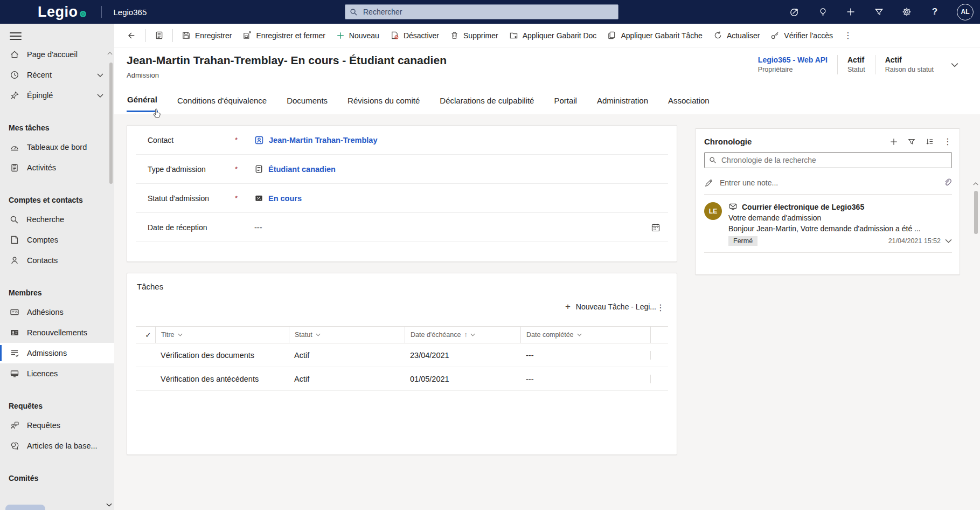  Describe the element at coordinates (795, 12) in the screenshot. I see `compass-icon` at that location.